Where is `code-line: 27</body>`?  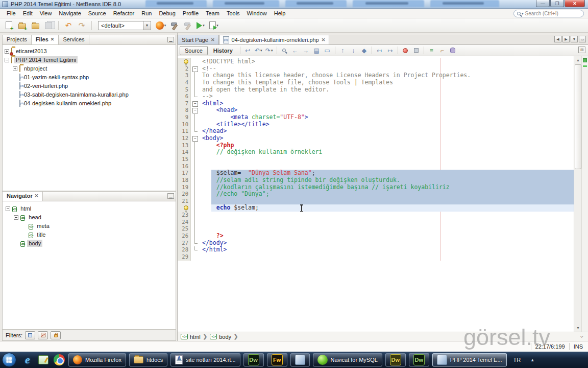
code-line: 27</body> is located at coordinates (376, 243).